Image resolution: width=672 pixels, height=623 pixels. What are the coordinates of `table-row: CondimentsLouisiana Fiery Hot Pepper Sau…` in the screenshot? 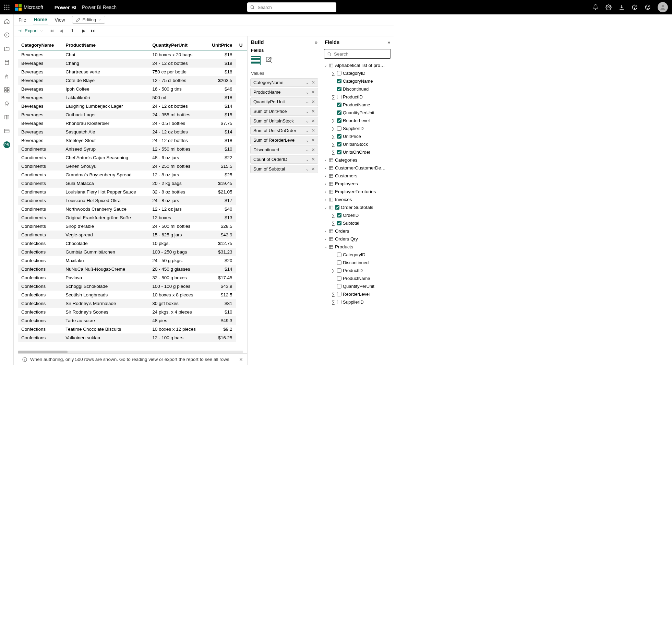 It's located at (132, 192).